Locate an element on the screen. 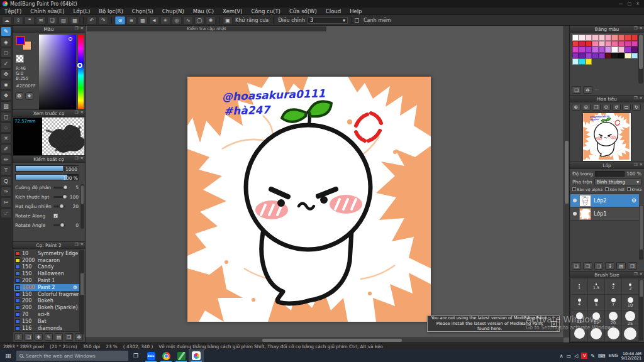 The image size is (644, 362). zoom-out-icon: ⊖ is located at coordinates (586, 107).